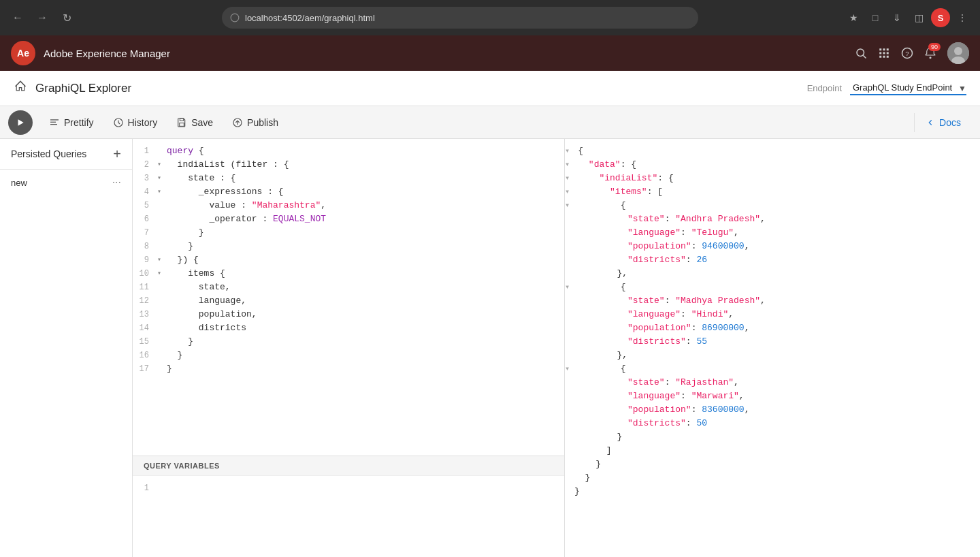  What do you see at coordinates (202, 123) in the screenshot?
I see `save-label: Save` at bounding box center [202, 123].